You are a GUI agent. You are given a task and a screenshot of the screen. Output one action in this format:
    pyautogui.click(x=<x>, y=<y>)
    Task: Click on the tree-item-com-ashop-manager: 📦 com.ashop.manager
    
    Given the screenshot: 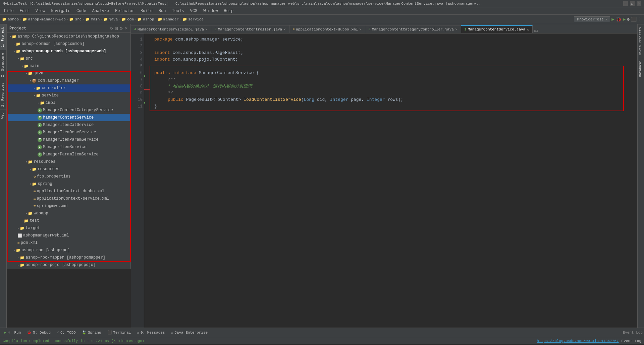 What is the action you would take?
    pyautogui.click(x=68, y=81)
    